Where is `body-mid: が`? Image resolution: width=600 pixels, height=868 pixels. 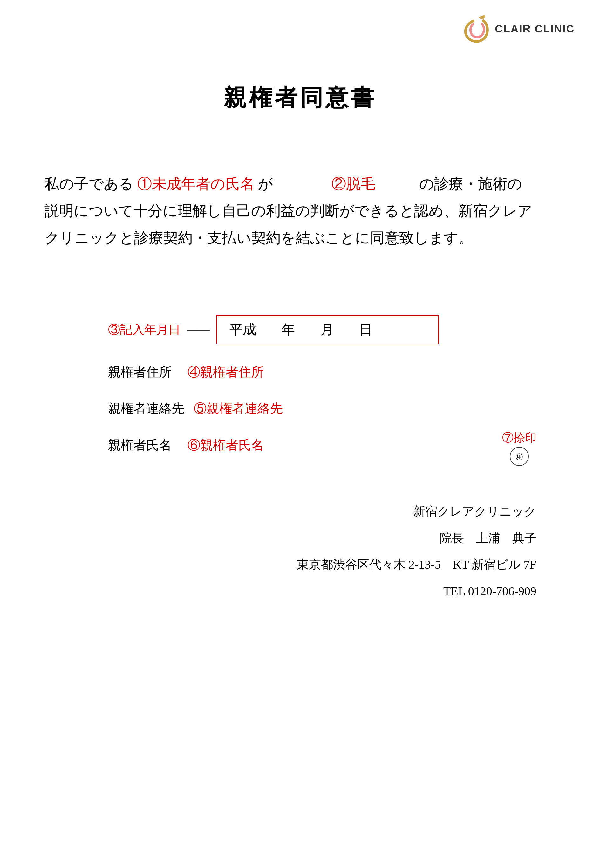 body-mid: が is located at coordinates (293, 184).